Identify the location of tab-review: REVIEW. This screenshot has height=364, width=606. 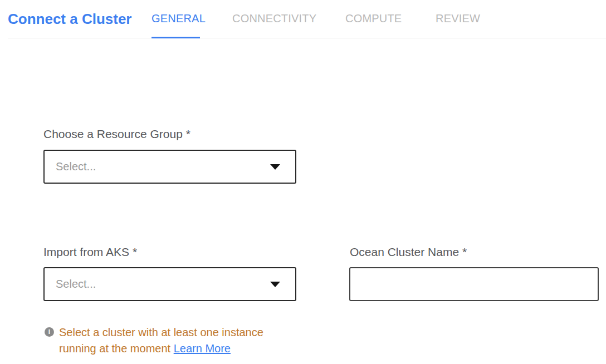
(458, 19).